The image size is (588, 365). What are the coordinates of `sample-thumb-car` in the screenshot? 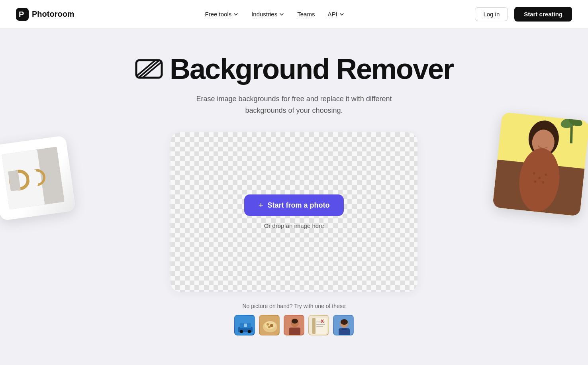 It's located at (245, 325).